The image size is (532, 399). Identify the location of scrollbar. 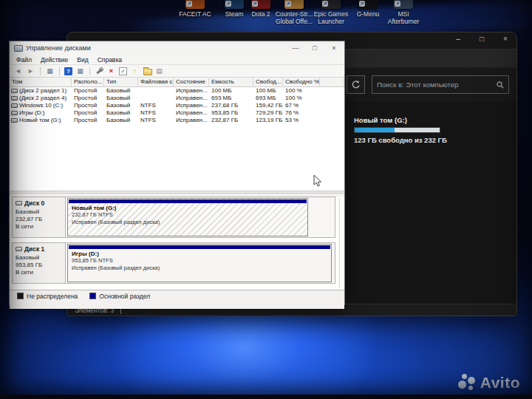
(340, 243).